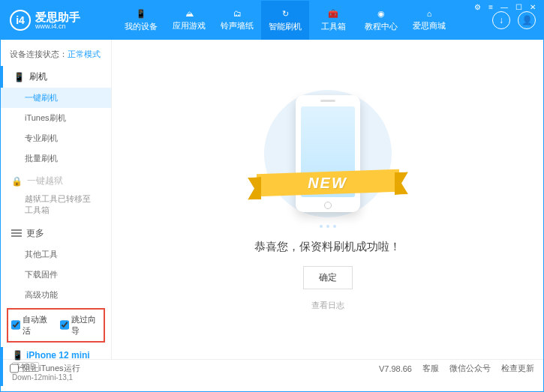 Image resolution: width=544 pixels, height=392 pixels. I want to click on title-bar: i4 爱思助手 www.i4.cn 📱我的设备⛰应用游戏🗂铃声墙纸↻智能刷机🧰工…, so click(272, 20).